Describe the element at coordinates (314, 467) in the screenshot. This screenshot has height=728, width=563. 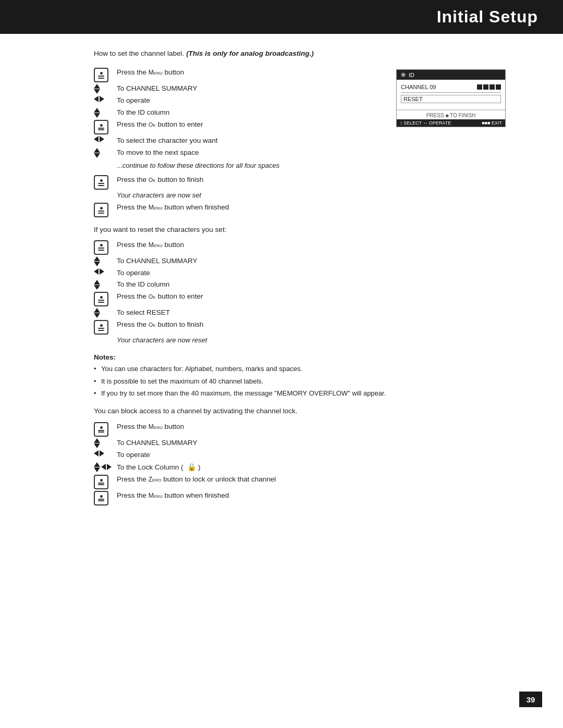
I see `lock-step-text-4: To the Lock Column ( 🔒 )` at that location.